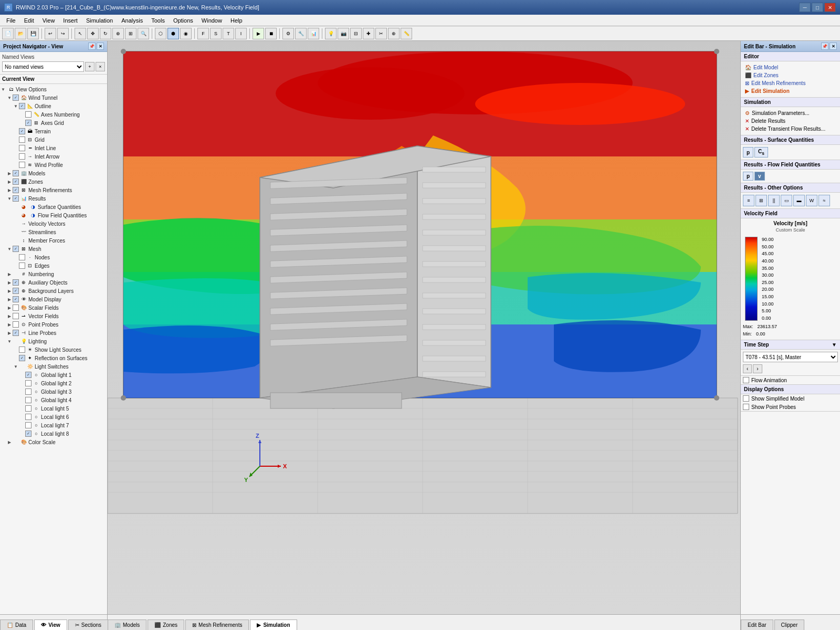 The width and height of the screenshot is (840, 630). I want to click on measure-button: 📏, so click(406, 34).